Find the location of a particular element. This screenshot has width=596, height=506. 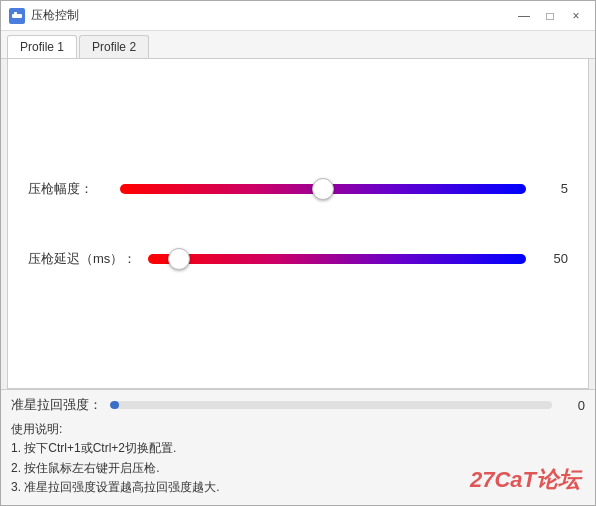

title-left: 压枪控制 is located at coordinates (44, 16).